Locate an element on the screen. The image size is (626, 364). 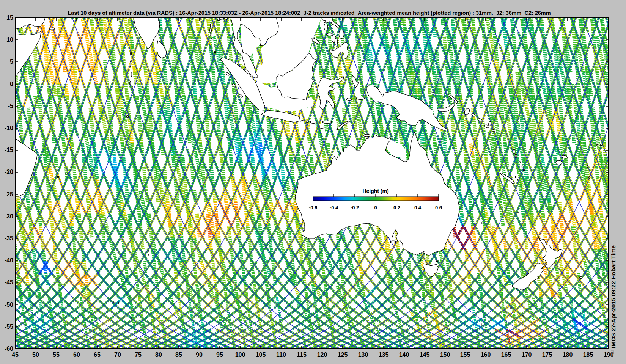
svg-text: 75 is located at coordinates (138, 355).